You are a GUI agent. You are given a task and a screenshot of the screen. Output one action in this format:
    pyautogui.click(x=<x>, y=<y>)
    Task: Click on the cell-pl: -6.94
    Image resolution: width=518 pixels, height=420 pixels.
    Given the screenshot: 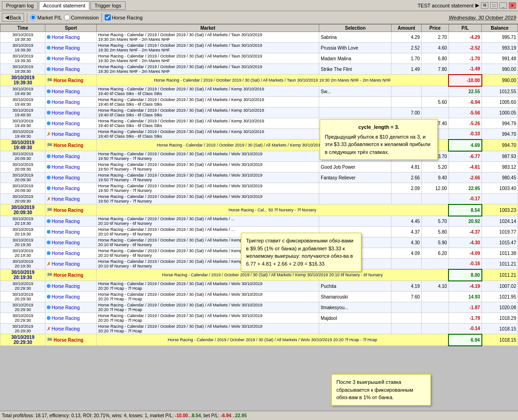 What is the action you would take?
    pyautogui.click(x=465, y=102)
    